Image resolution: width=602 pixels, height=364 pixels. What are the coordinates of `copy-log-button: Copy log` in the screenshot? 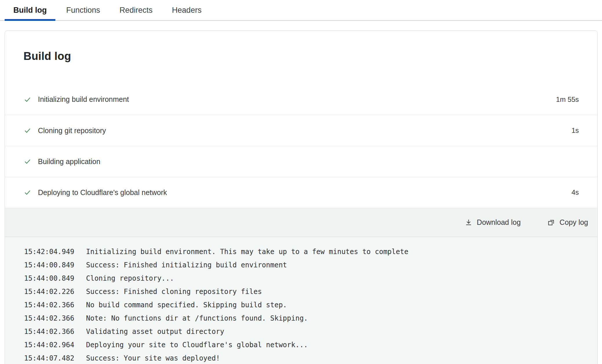 It's located at (568, 222).